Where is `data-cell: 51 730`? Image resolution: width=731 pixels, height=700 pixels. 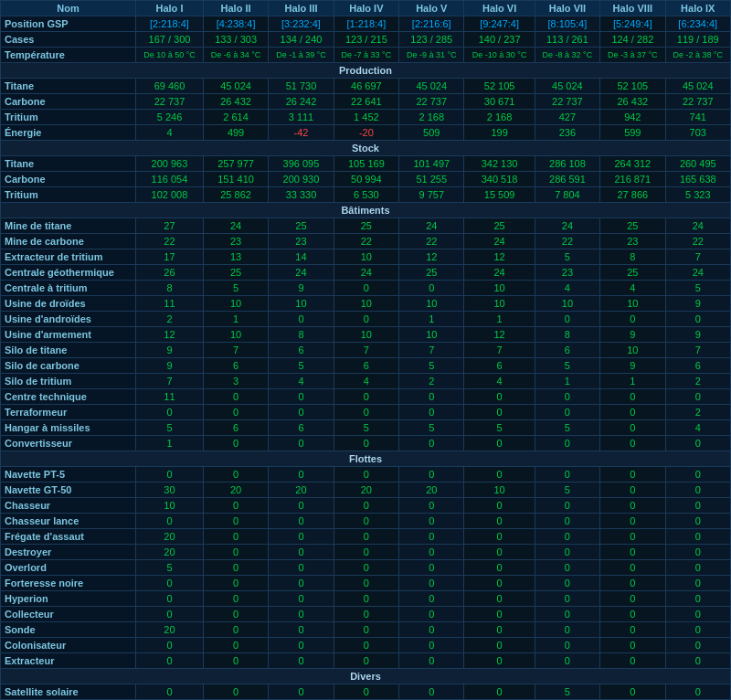
data-cell: 51 730 is located at coordinates (302, 86).